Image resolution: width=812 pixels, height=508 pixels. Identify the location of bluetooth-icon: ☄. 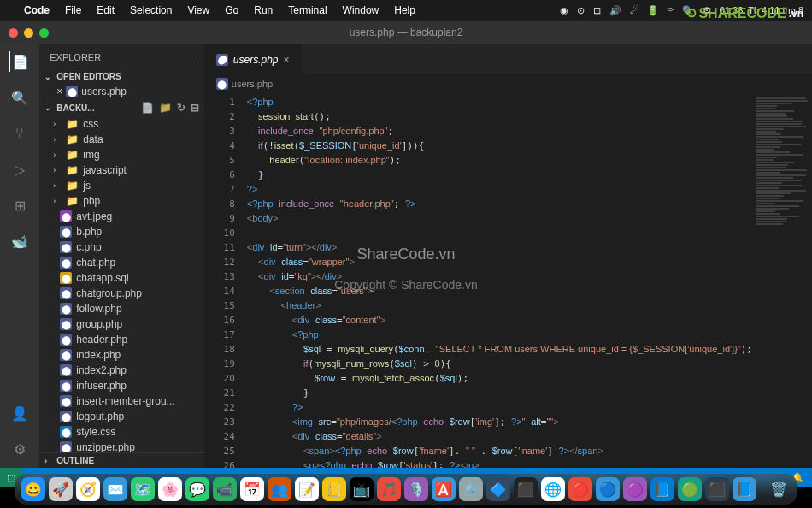
(634, 10).